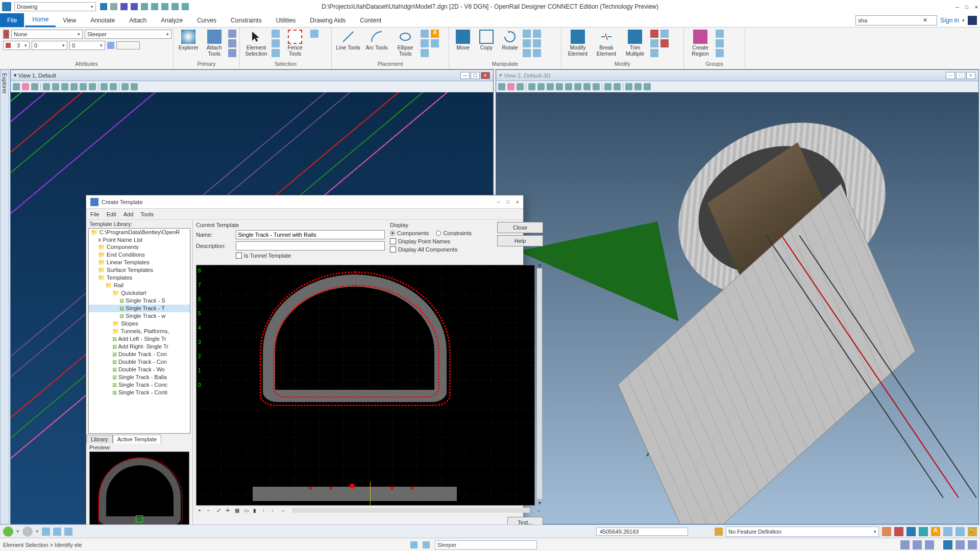  I want to click on tree-node: C:\ProgramData\Bentley\OpenR, so click(139, 233).